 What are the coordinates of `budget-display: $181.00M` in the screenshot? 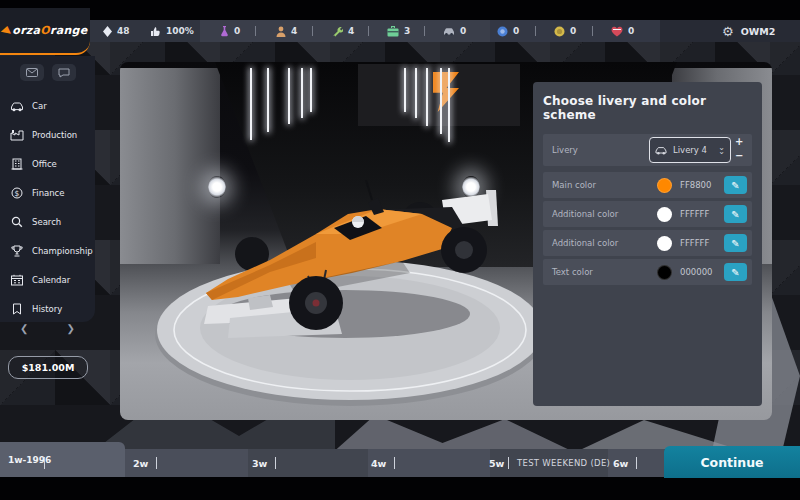 It's located at (48, 368).